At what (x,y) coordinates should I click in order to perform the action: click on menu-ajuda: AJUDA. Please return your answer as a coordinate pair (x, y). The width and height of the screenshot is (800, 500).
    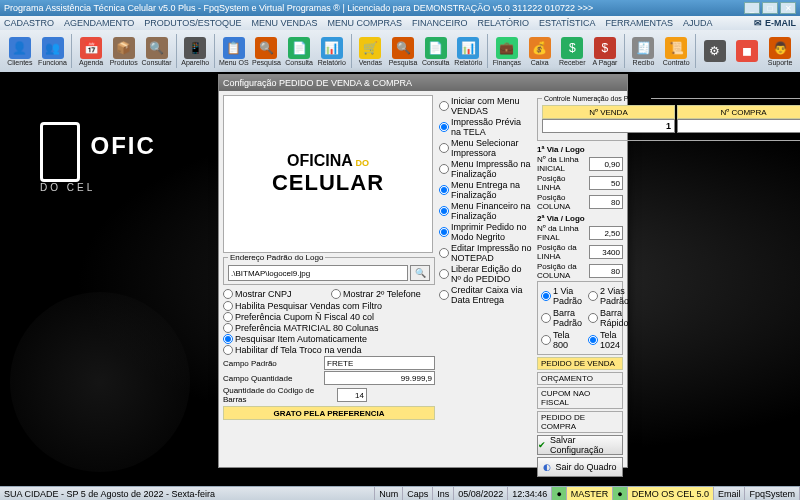
    Looking at the image, I should click on (698, 23).